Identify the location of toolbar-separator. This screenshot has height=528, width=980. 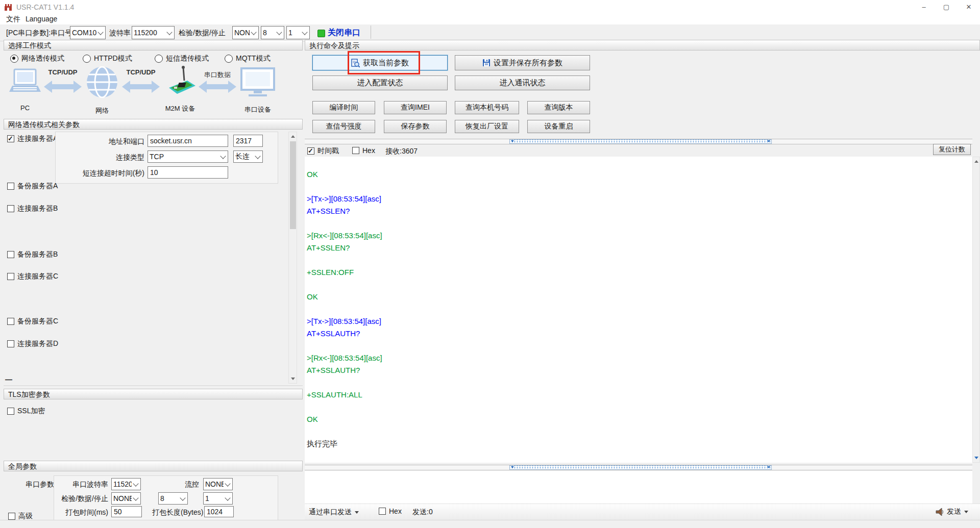
(371, 32).